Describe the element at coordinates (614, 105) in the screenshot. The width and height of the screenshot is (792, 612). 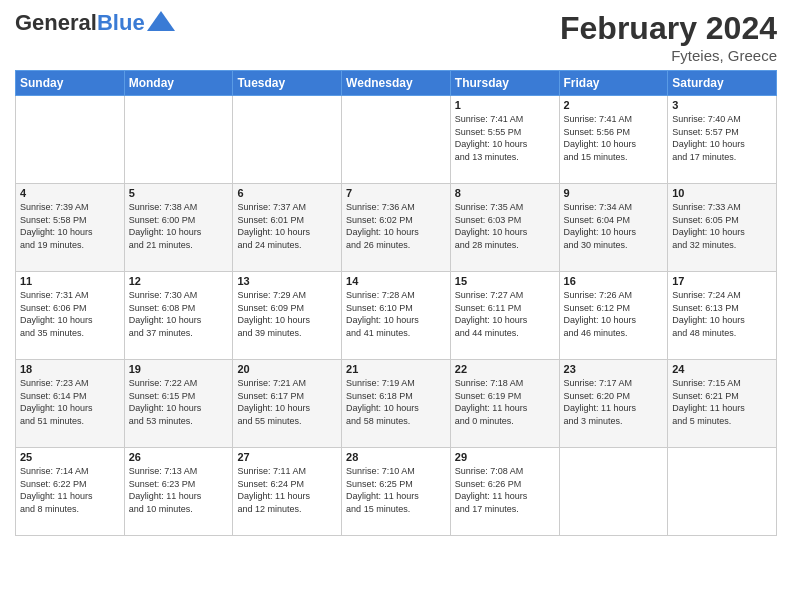
I see `day-number: 2` at that location.